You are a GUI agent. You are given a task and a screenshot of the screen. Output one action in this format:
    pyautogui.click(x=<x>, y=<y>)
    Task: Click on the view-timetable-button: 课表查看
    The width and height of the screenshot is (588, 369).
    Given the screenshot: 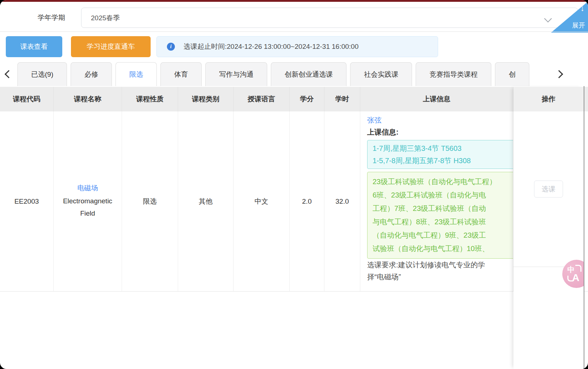 What is the action you would take?
    pyautogui.click(x=34, y=47)
    